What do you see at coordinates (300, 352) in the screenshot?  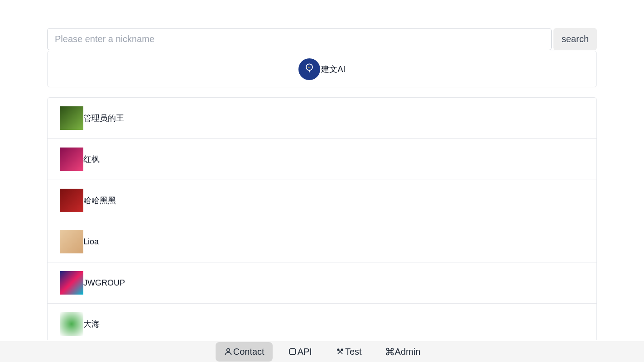 I see `nav-api: API` at bounding box center [300, 352].